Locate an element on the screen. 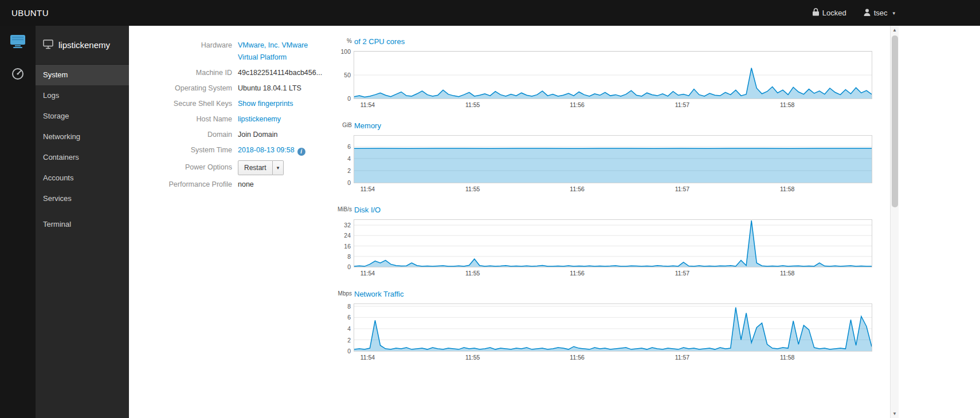 This screenshot has width=980, height=418. y-tick-label: 8 is located at coordinates (349, 257).